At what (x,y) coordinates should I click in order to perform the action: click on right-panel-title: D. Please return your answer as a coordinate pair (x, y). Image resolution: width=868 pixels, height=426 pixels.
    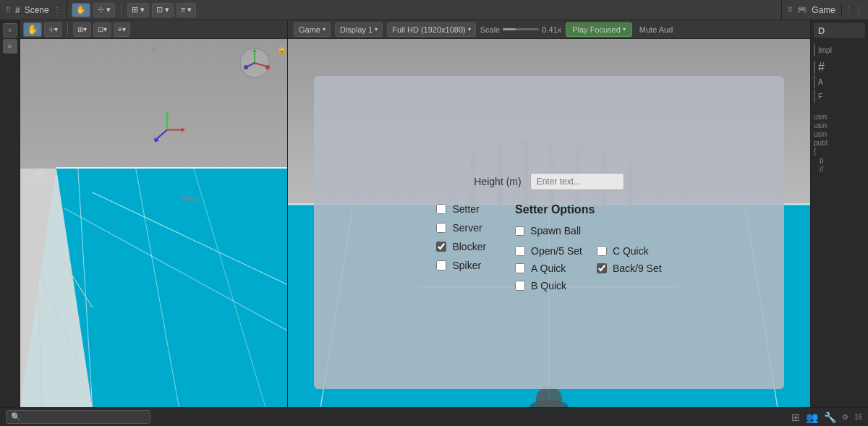
    Looking at the image, I should click on (822, 30).